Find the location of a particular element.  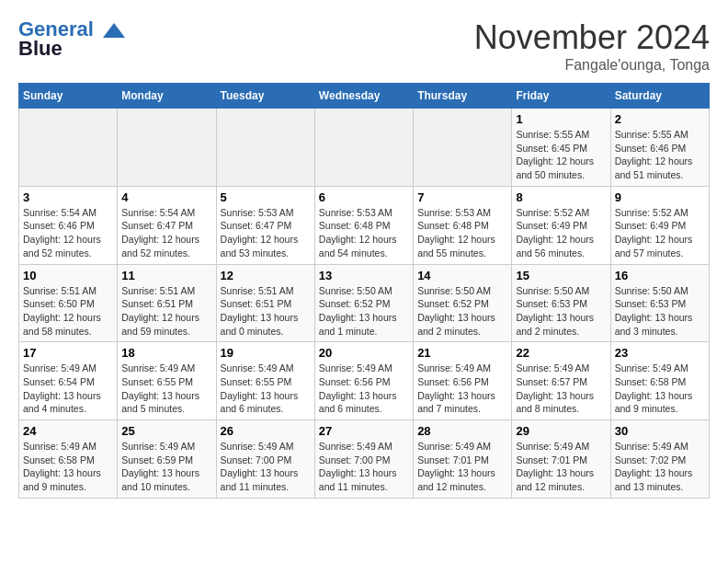

weekday-header-saturday: Saturday is located at coordinates (660, 96).